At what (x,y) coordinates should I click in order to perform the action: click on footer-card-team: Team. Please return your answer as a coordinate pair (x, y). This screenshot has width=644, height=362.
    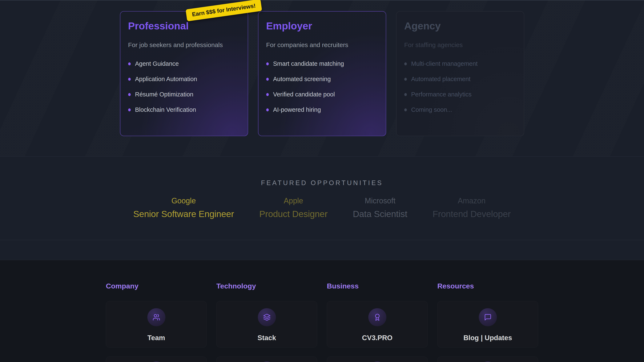
    Looking at the image, I should click on (156, 324).